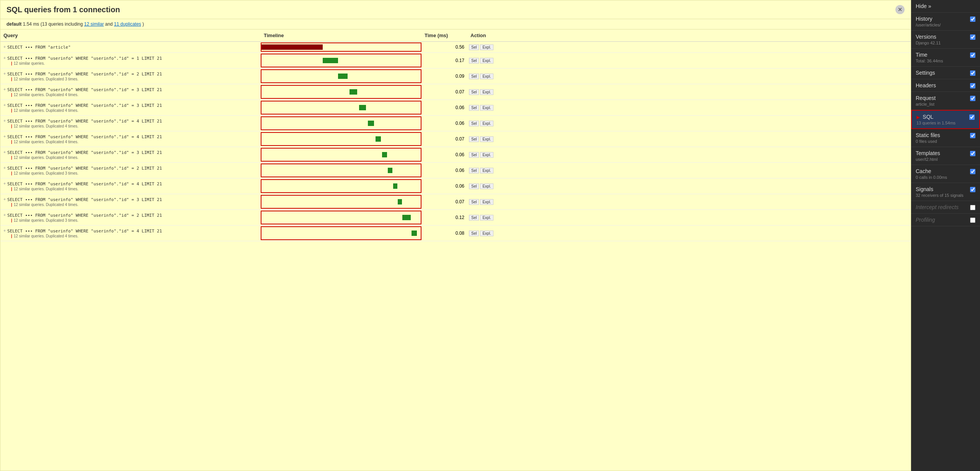 This screenshot has width=980, height=471. Describe the element at coordinates (942, 119) in the screenshot. I see `sidebar-item-content: ▶ SQL13 queries in 1.54ms` at that location.